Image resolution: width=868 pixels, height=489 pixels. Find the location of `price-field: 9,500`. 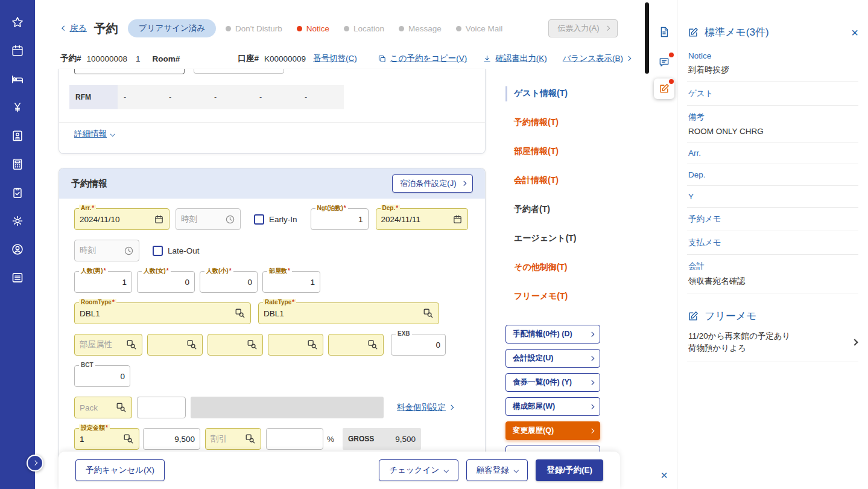

price-field: 9,500 is located at coordinates (171, 439).